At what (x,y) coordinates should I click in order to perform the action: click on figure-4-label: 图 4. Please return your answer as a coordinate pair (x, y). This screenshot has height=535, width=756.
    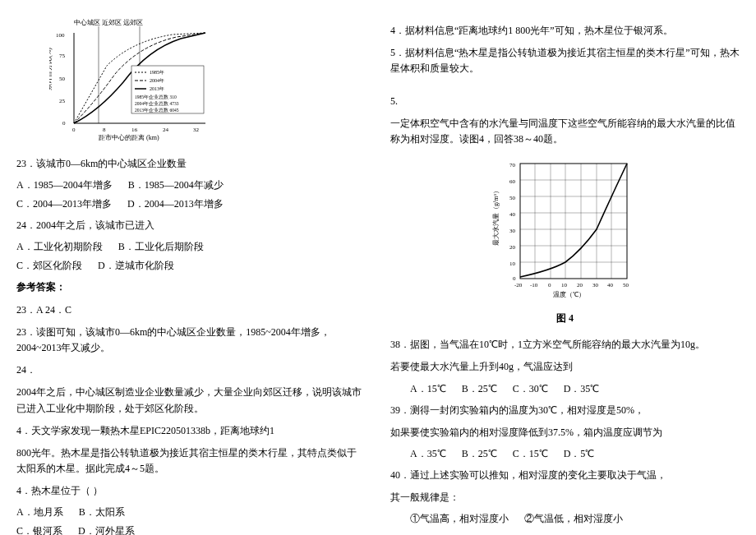
    Looking at the image, I should click on (565, 319).